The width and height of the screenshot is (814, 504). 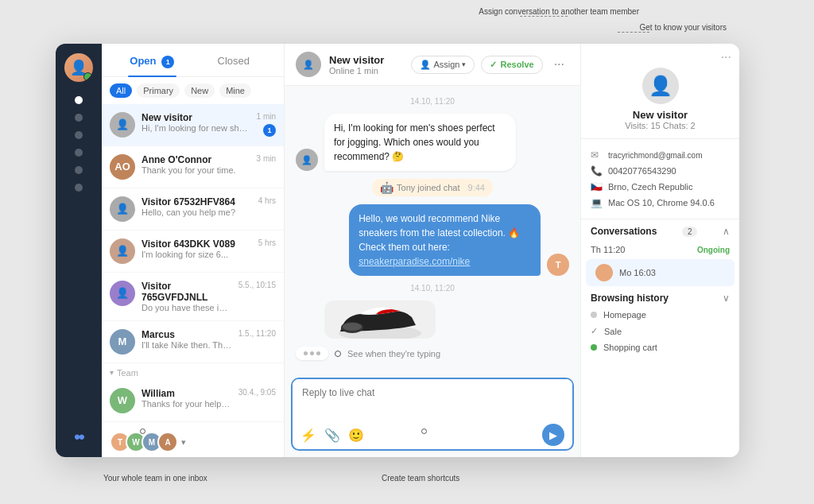 I want to click on conv-history-2: Mo 16:03, so click(x=660, y=273).